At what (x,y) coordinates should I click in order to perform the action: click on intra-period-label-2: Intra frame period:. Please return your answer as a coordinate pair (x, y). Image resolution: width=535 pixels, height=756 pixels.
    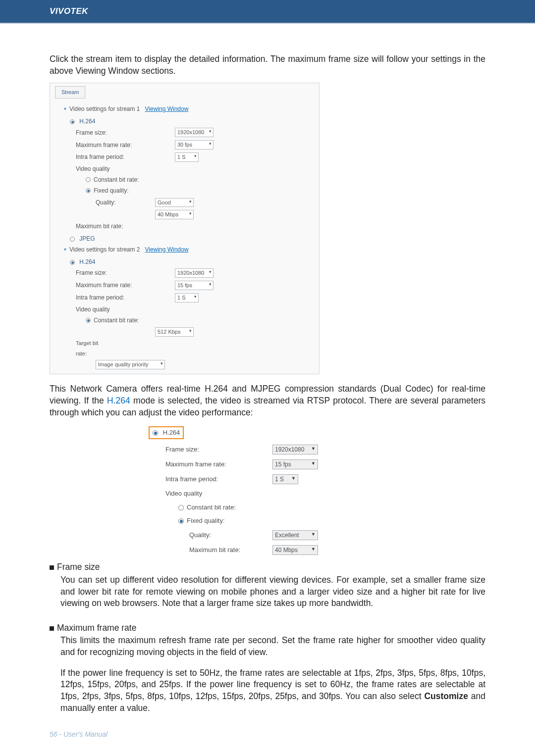
    Looking at the image, I should click on (125, 298).